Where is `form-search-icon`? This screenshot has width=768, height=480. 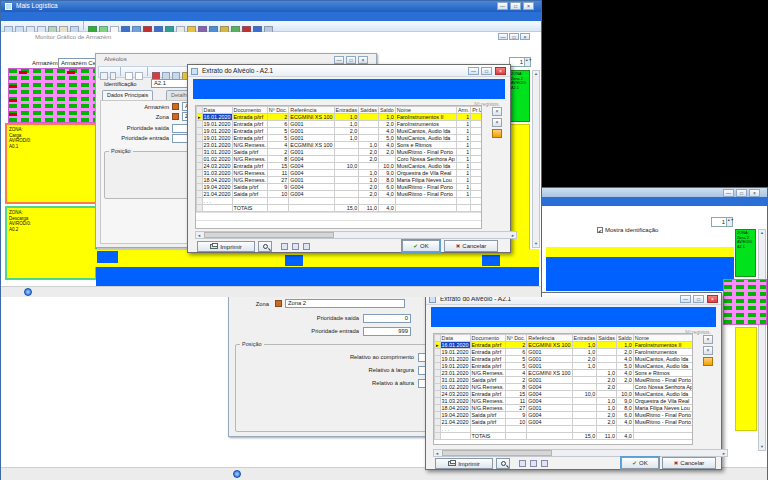 form-search-icon is located at coordinates (104, 76).